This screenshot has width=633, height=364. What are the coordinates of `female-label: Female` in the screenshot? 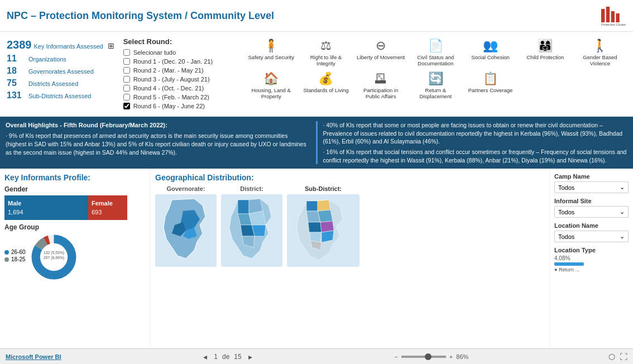 It's located at (108, 203).